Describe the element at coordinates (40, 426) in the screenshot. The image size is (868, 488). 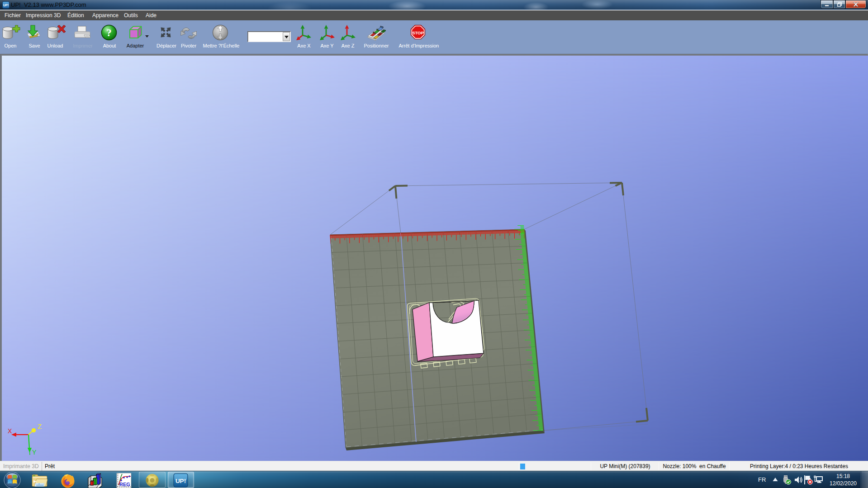
I see `svg-text: Z` at that location.